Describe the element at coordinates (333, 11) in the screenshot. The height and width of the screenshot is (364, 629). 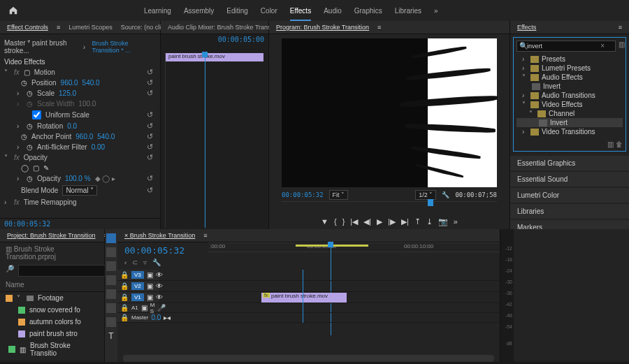
I see `ws-tab-audio: Audio` at that location.